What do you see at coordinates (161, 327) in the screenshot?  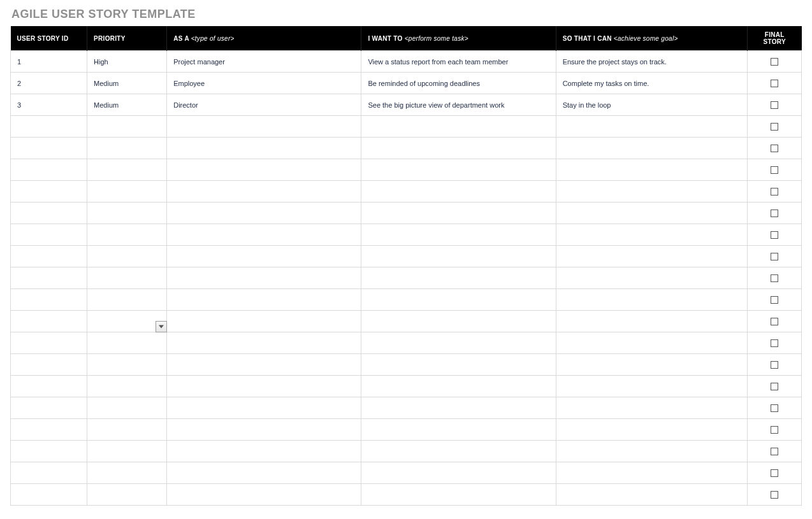 I see `dropdown-handle-icon` at bounding box center [161, 327].